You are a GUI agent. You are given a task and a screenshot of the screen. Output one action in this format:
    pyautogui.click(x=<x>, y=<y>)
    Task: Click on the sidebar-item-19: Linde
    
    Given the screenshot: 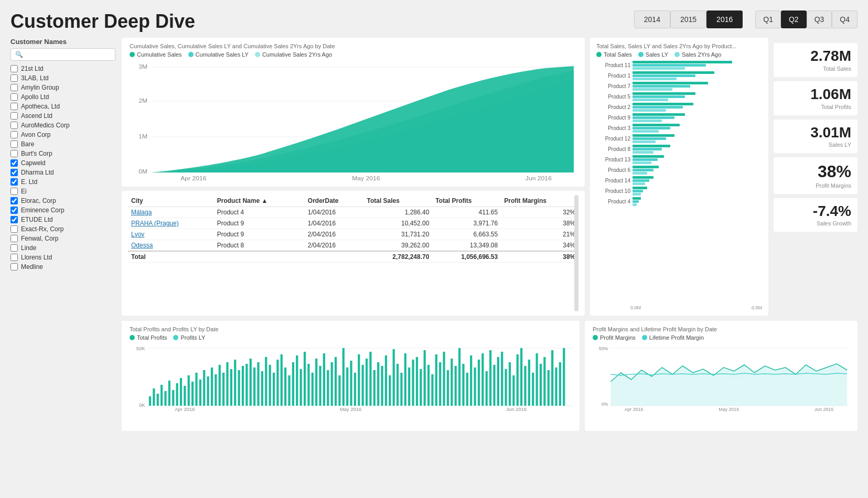 What is the action you would take?
    pyautogui.click(x=63, y=248)
    